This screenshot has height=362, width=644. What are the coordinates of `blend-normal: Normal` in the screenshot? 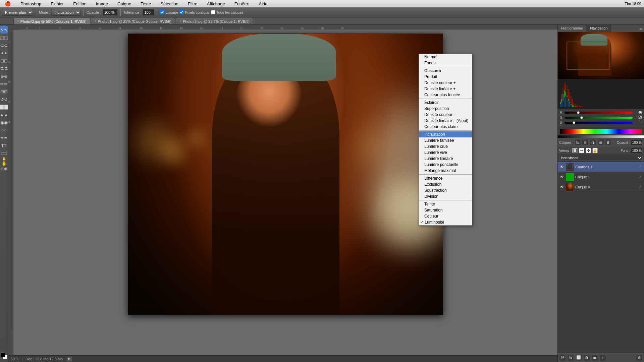 It's located at (445, 57).